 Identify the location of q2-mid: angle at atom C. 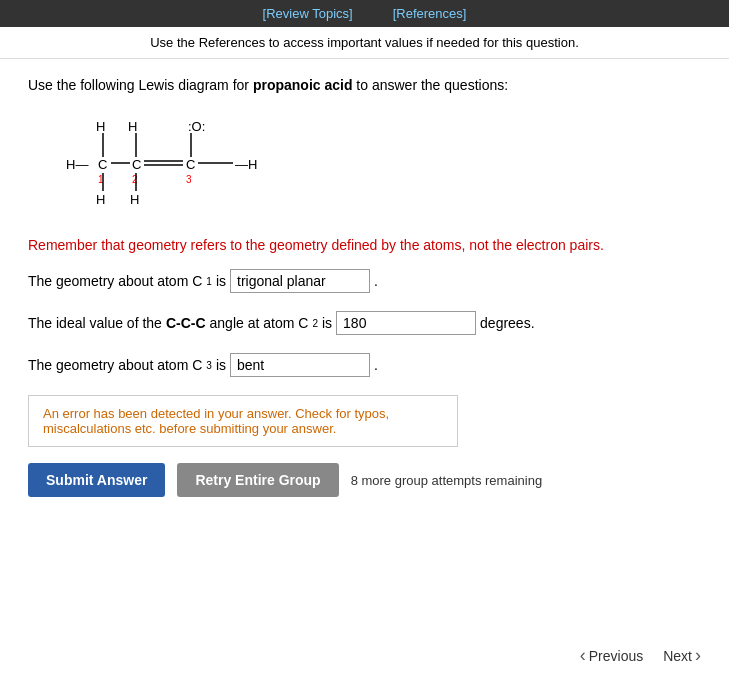
(260, 323).